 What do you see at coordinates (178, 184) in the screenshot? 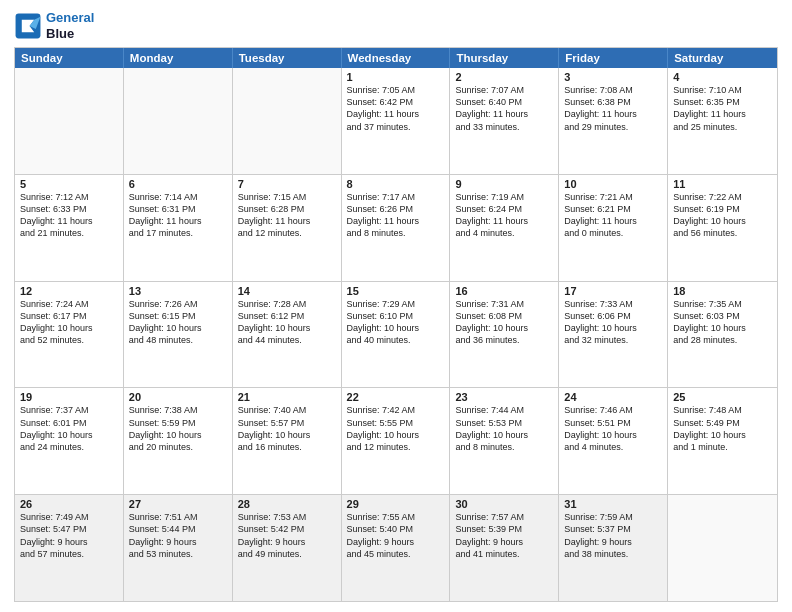
I see `day-number: 6` at bounding box center [178, 184].